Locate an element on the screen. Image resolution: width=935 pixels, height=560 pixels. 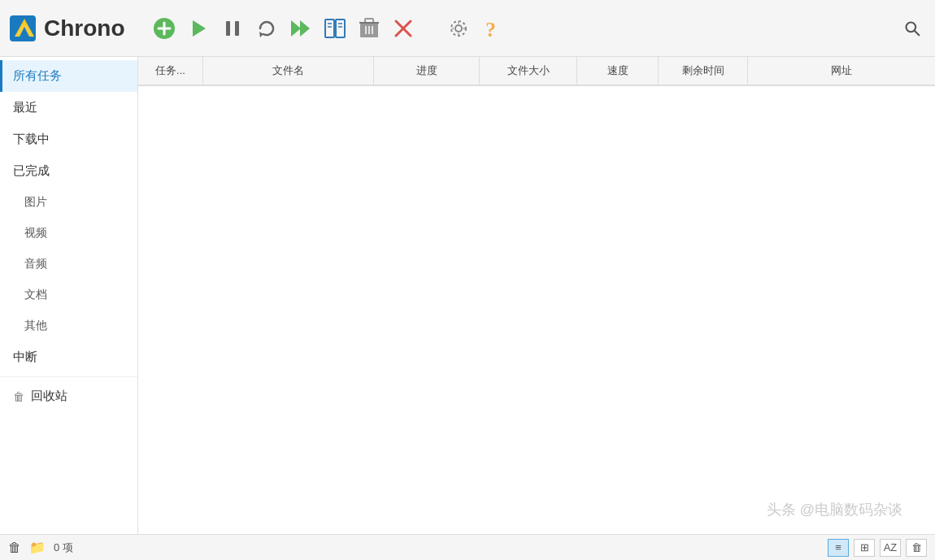
sidebar-item-others: 其他 is located at coordinates (68, 326).